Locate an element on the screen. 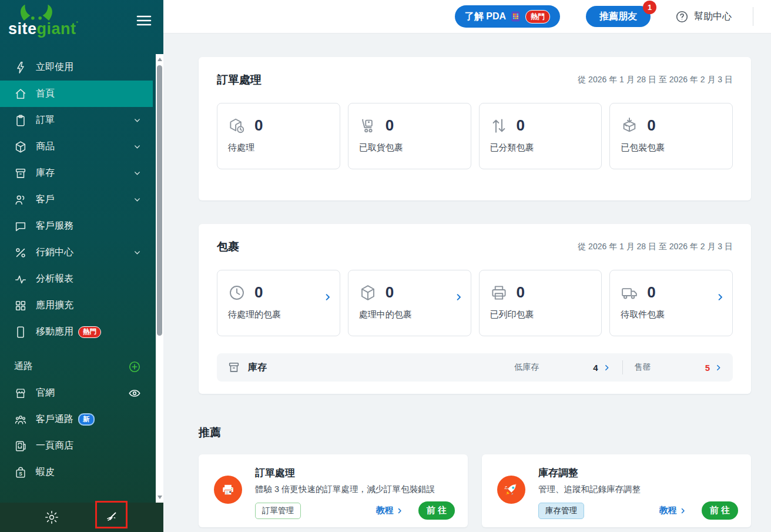 The image size is (771, 532). inventory-divider is located at coordinates (623, 367).